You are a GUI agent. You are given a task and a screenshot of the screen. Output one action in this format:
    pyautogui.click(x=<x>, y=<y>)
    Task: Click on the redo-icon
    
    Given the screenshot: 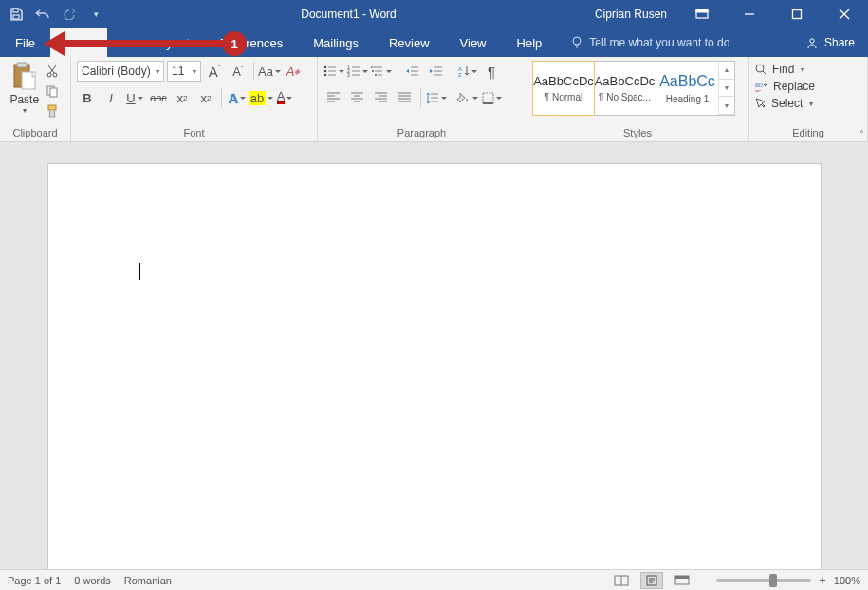 What is the action you would take?
    pyautogui.click(x=69, y=14)
    